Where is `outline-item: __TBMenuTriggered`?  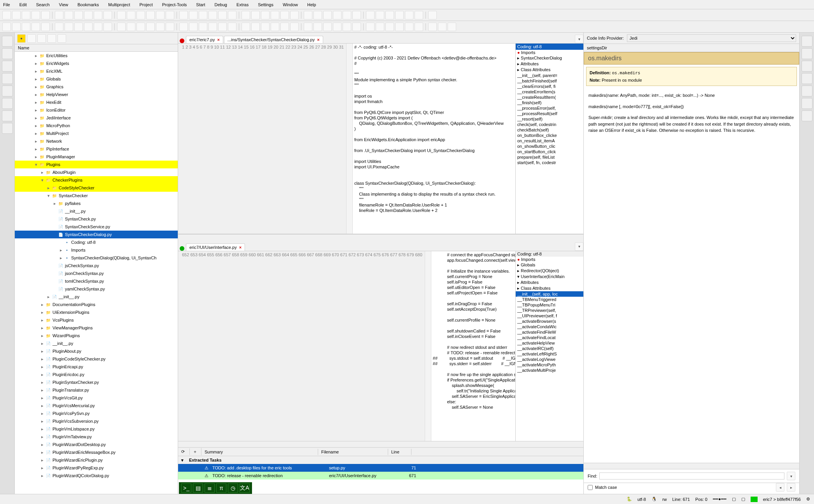 outline-item: __TBMenuTriggered is located at coordinates (550, 299).